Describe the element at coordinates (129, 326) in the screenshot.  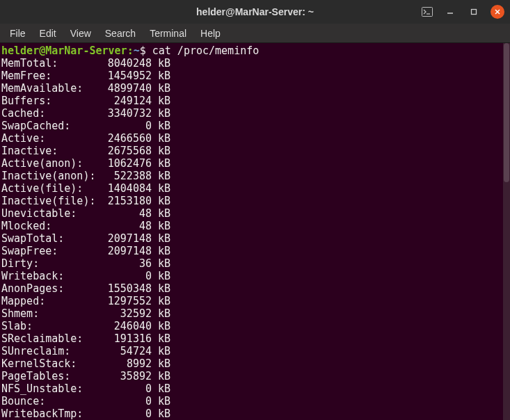
I see `meminfo-value: 246040` at that location.